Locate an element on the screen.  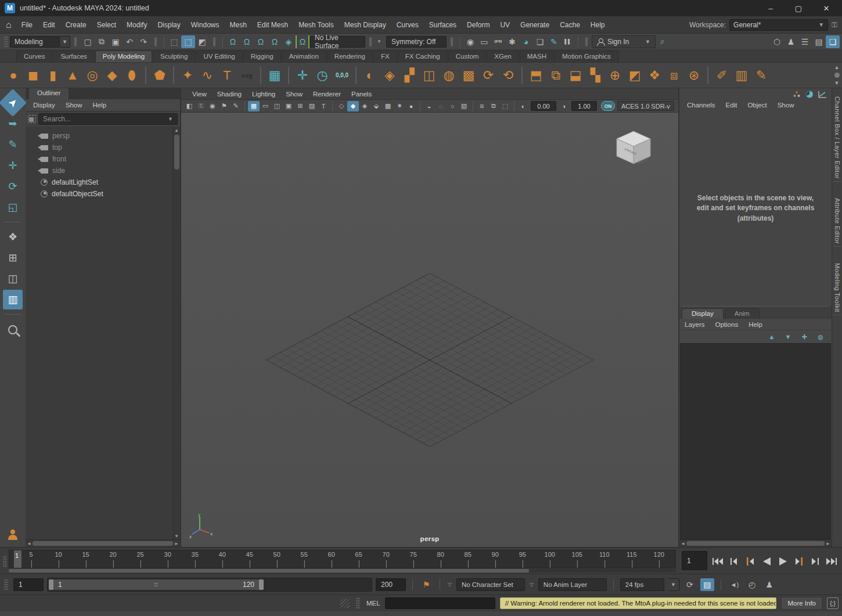
frame-icon: ⧈ is located at coordinates (674, 75).